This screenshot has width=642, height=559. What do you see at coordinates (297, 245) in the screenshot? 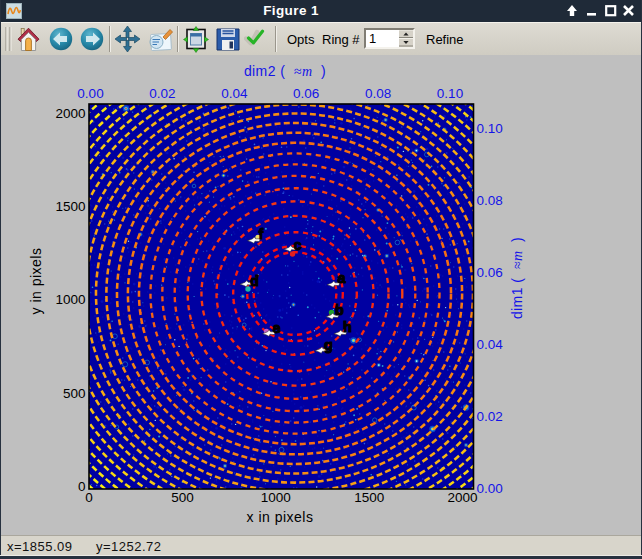
I see `svg-text: c` at bounding box center [297, 245].